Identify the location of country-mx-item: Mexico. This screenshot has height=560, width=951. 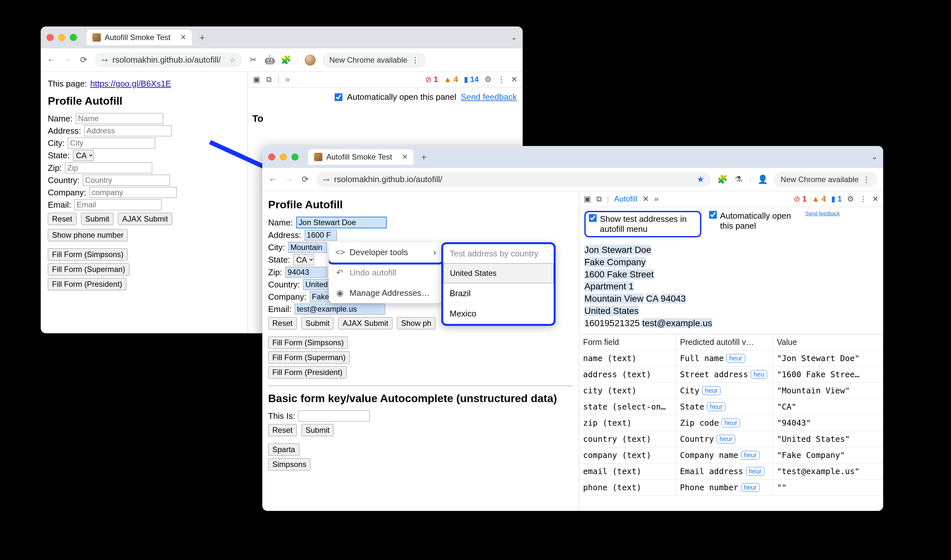
(498, 314).